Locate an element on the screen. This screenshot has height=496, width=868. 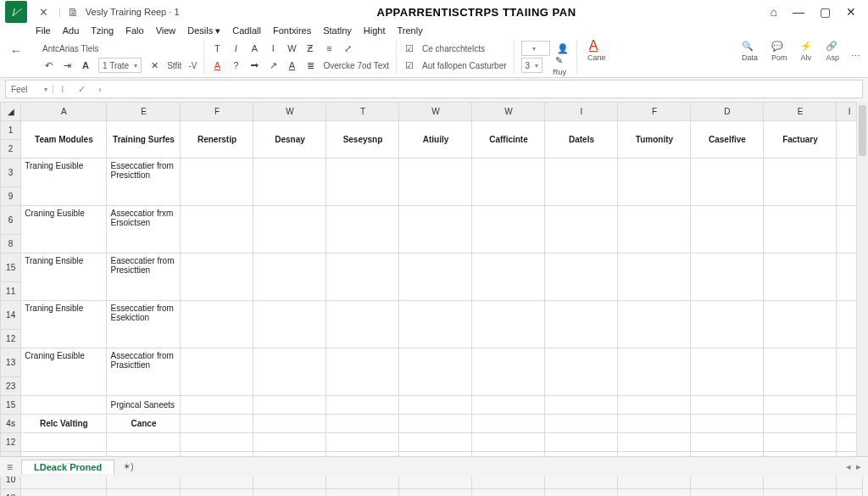
row-head: 8 is located at coordinates (11, 244).